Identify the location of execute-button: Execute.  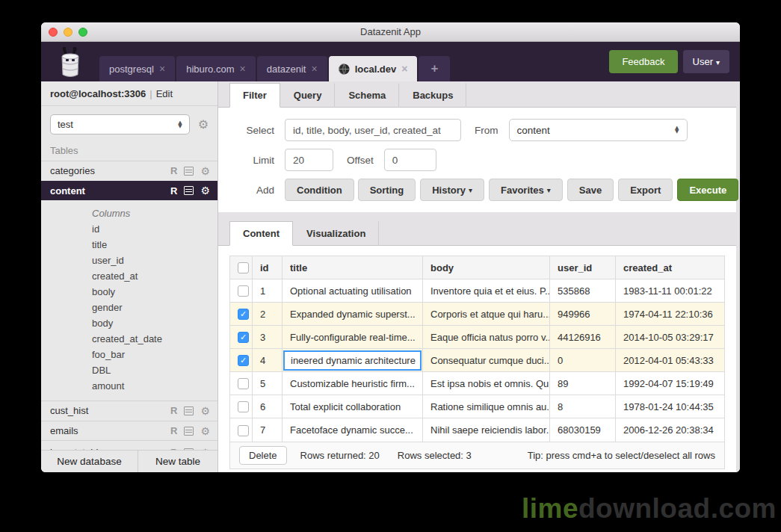
(708, 190).